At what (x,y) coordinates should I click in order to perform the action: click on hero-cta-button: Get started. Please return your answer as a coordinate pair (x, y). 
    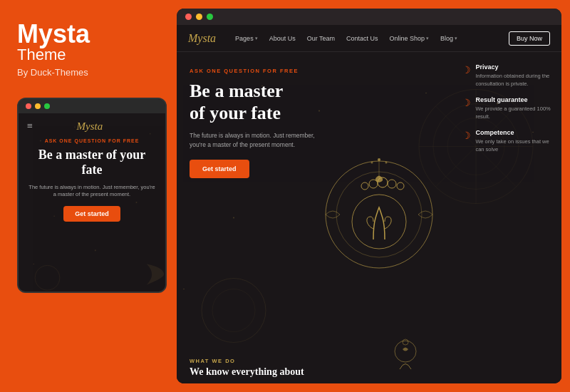
    Looking at the image, I should click on (219, 169).